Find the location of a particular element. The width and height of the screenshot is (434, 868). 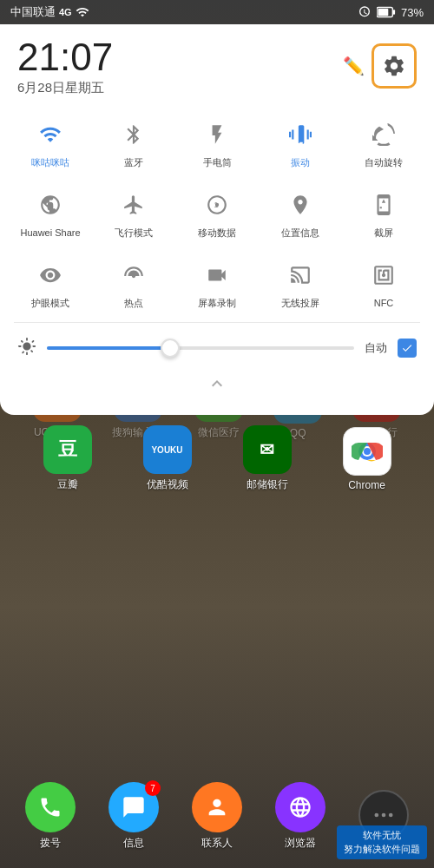

flashlight-icon is located at coordinates (217, 135).